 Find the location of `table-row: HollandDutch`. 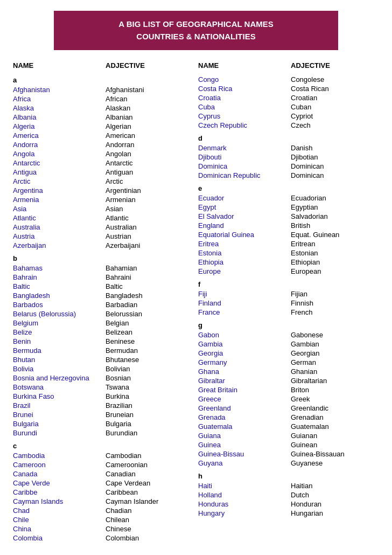

table-row: HollandDutch is located at coordinates (289, 495).